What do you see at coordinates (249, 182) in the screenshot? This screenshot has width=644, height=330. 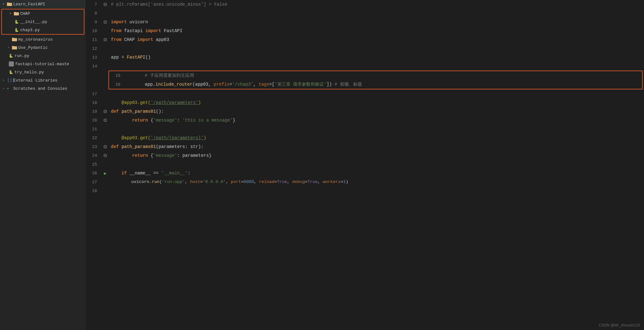 I see `num-port: 8000` at bounding box center [249, 182].